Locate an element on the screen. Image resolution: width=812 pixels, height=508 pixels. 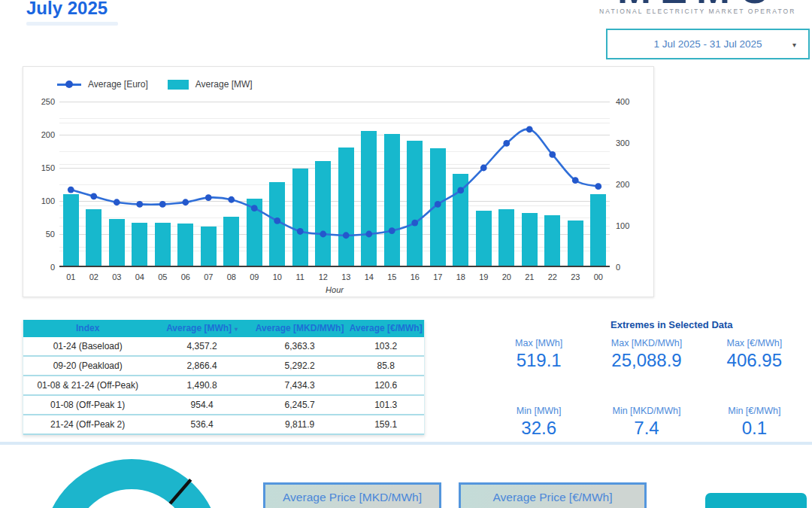
page-title: July 2025 is located at coordinates (67, 9).